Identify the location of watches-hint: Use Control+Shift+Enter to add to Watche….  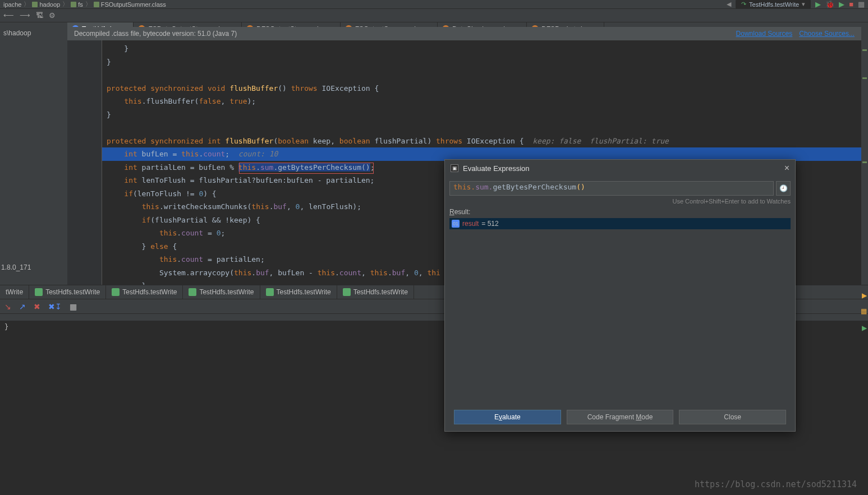
(620, 201).